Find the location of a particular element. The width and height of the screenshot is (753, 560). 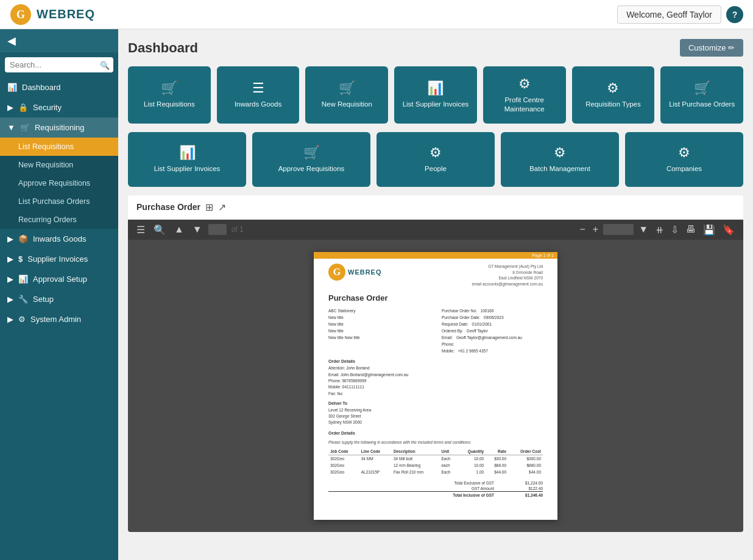

help-button: ? is located at coordinates (735, 15).